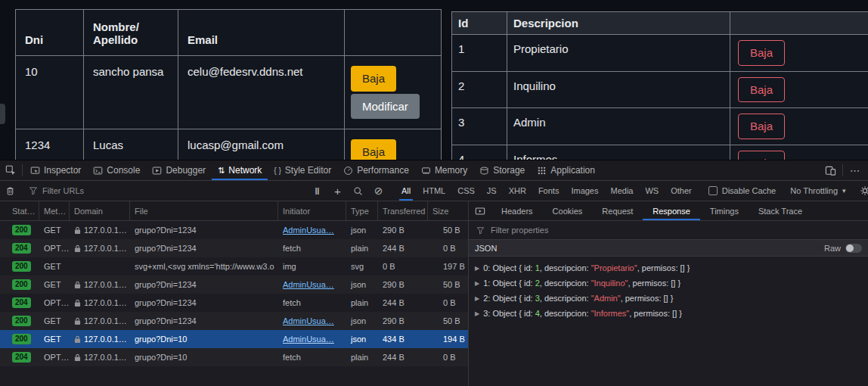 The height and width of the screenshot is (386, 868). Describe the element at coordinates (108, 145) in the screenshot. I see `user-nombre: Lucas` at that location.